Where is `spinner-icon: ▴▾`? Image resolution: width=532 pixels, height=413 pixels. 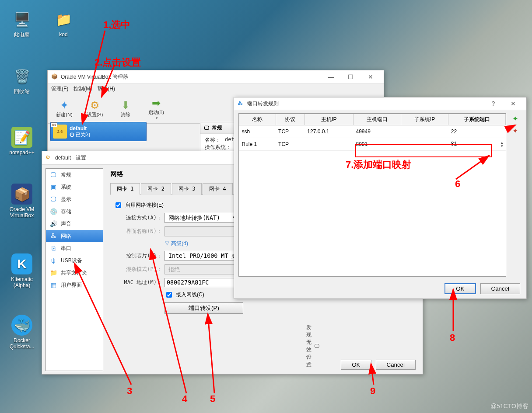 spinner-icon: ▴▾ is located at coordinates (502, 144).